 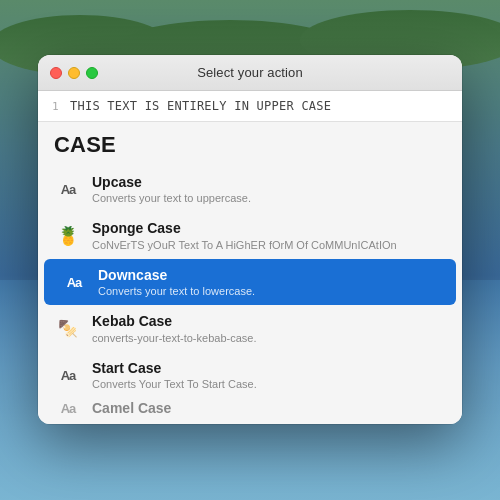 I want to click on action-downcase: Aa Downcase Converts your text to lowerc…, so click(x=250, y=282).